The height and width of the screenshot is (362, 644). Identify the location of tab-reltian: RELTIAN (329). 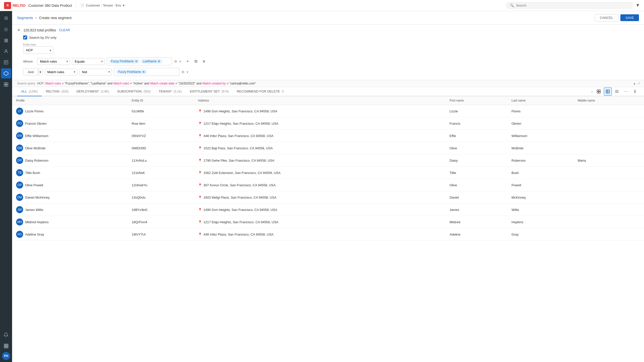
(57, 92).